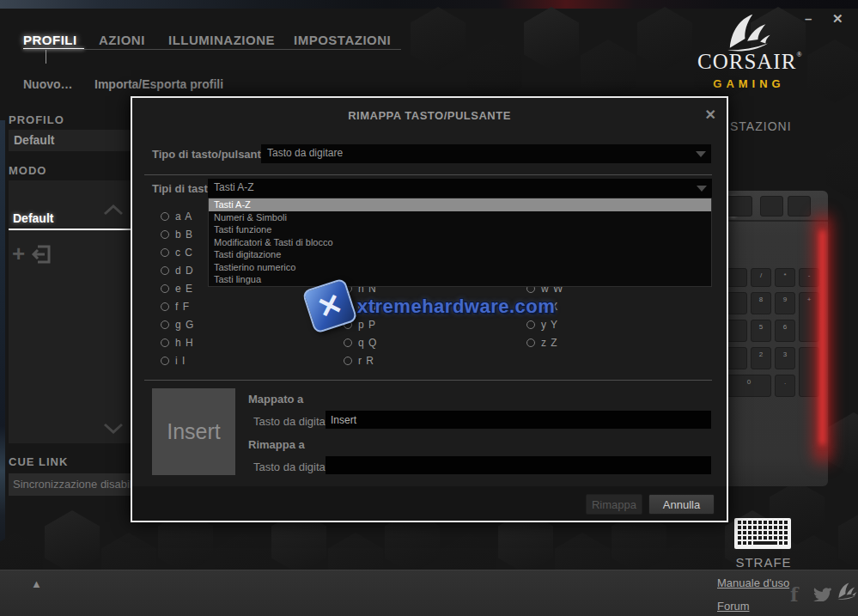  What do you see at coordinates (749, 62) in the screenshot?
I see `brand-name: CORSAIR®` at bounding box center [749, 62].